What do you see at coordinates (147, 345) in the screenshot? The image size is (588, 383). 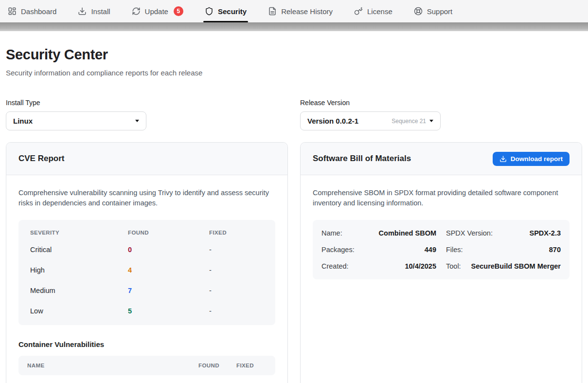 I see `container-vulnerabilities-title: Container Vulnerabilities` at bounding box center [147, 345].